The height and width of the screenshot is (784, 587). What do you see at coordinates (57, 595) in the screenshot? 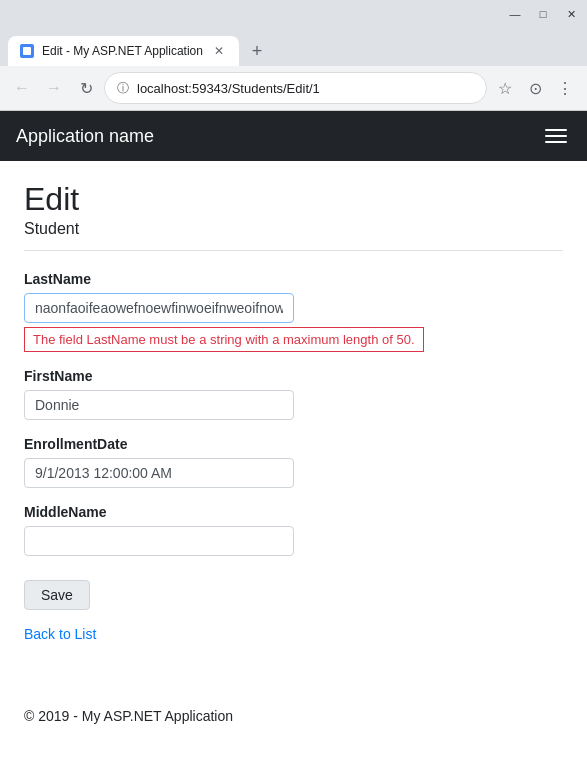
I see `save-button: Save` at bounding box center [57, 595].